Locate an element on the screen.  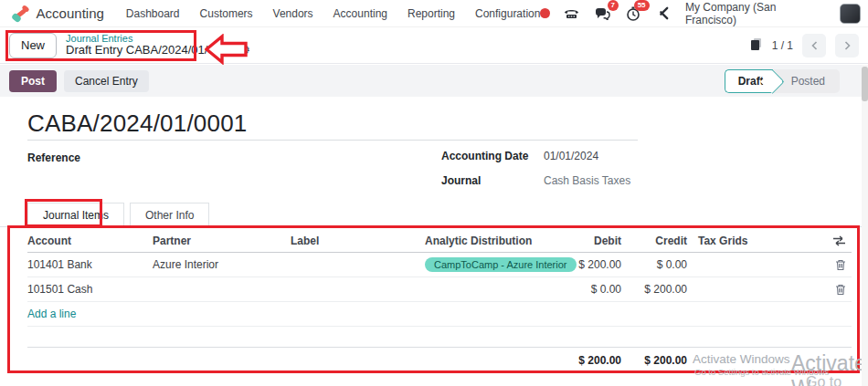
tab-other-info: Other Info is located at coordinates (170, 215).